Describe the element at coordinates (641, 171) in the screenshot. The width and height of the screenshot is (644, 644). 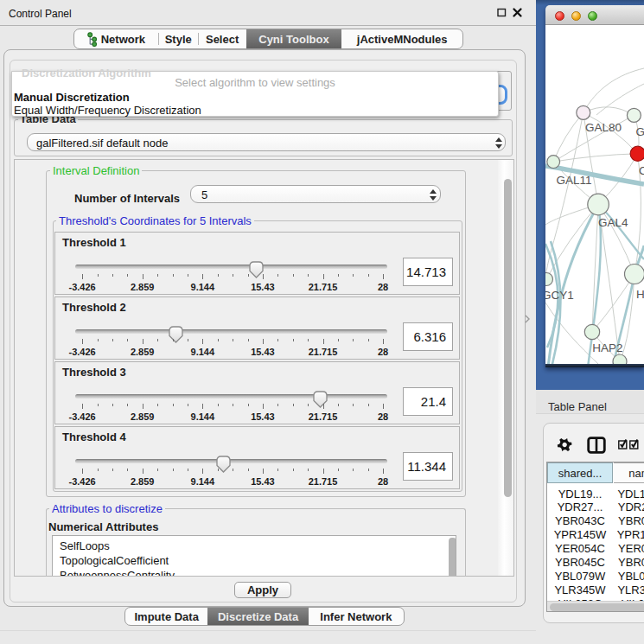
I see `svg-text: CYC` at that location.